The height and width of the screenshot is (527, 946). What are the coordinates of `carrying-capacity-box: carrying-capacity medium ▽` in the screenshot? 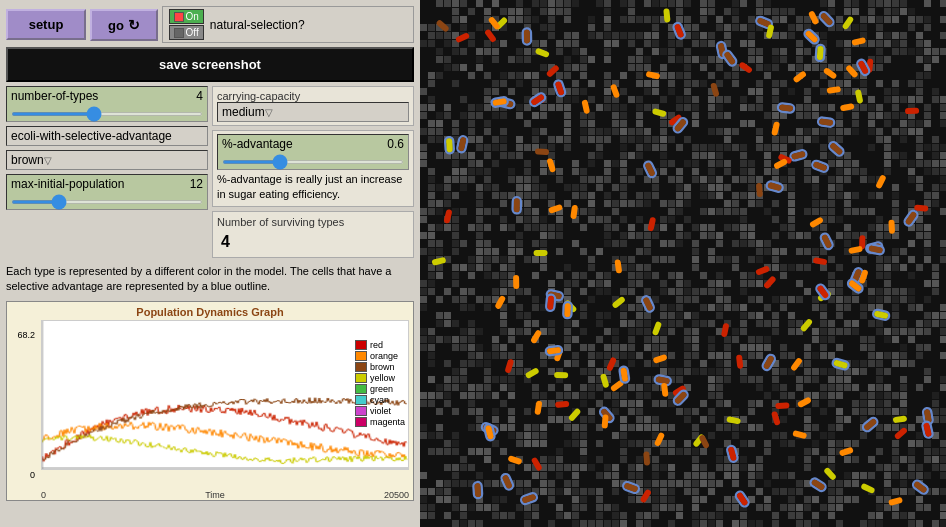 It's located at (313, 106).